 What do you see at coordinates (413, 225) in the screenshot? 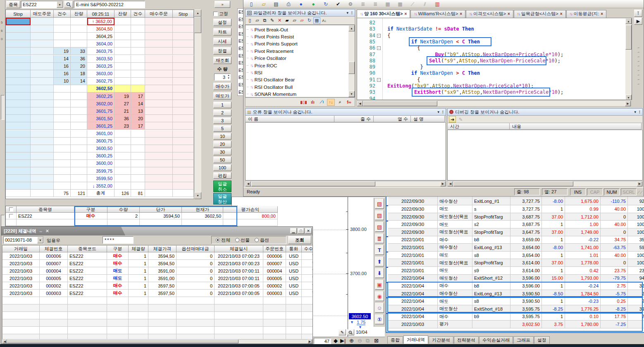
I see `report-date-cell: 2022/09/30` at bounding box center [413, 225].